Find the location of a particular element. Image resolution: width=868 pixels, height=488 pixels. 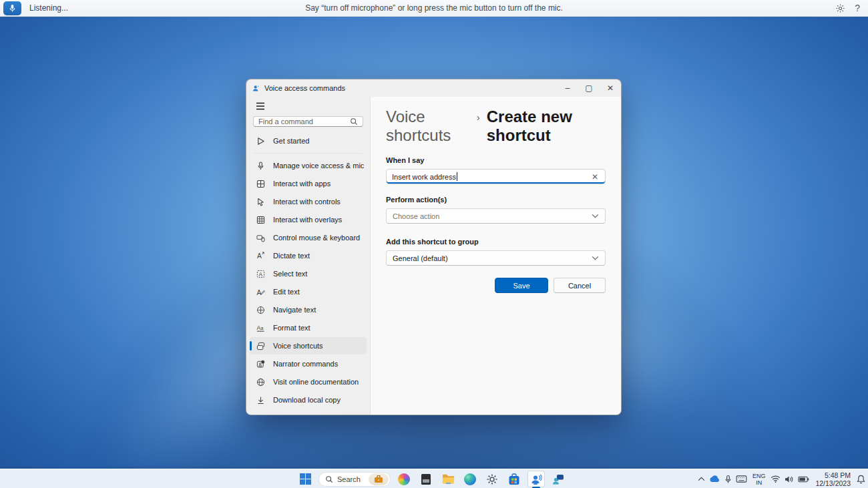

voice-shortcuts-icon is located at coordinates (260, 346).